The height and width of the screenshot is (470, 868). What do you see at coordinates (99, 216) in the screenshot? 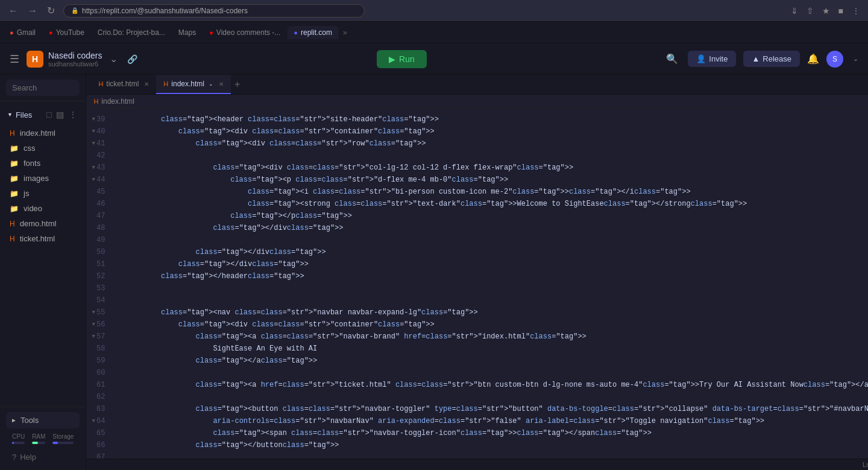
I see `line-number: 47` at bounding box center [99, 216].